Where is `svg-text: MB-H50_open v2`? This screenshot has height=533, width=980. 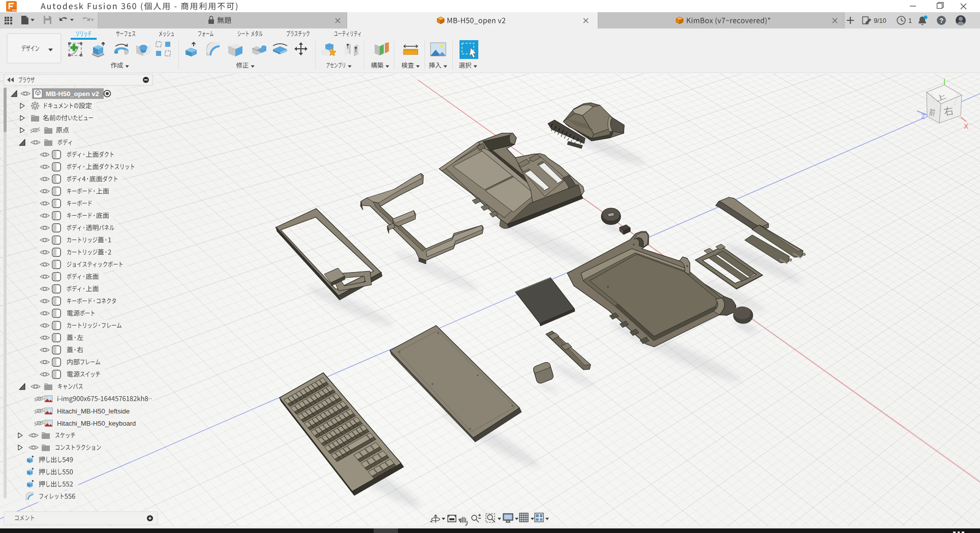 svg-text: MB-H50_open v2 is located at coordinates (72, 94).